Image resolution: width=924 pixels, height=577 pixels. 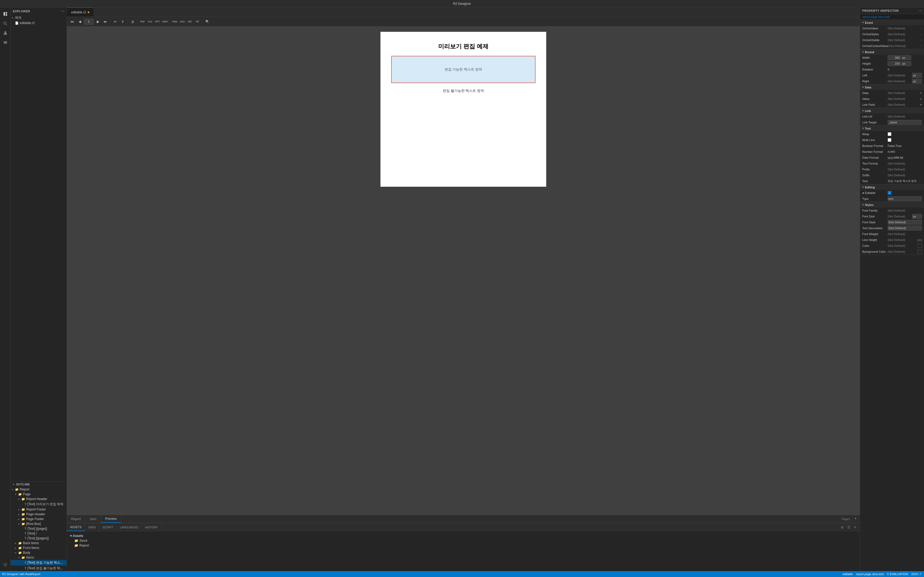 I want to click on outline-item: T[Text] 편집 불가능한 텍..., so click(x=39, y=569).